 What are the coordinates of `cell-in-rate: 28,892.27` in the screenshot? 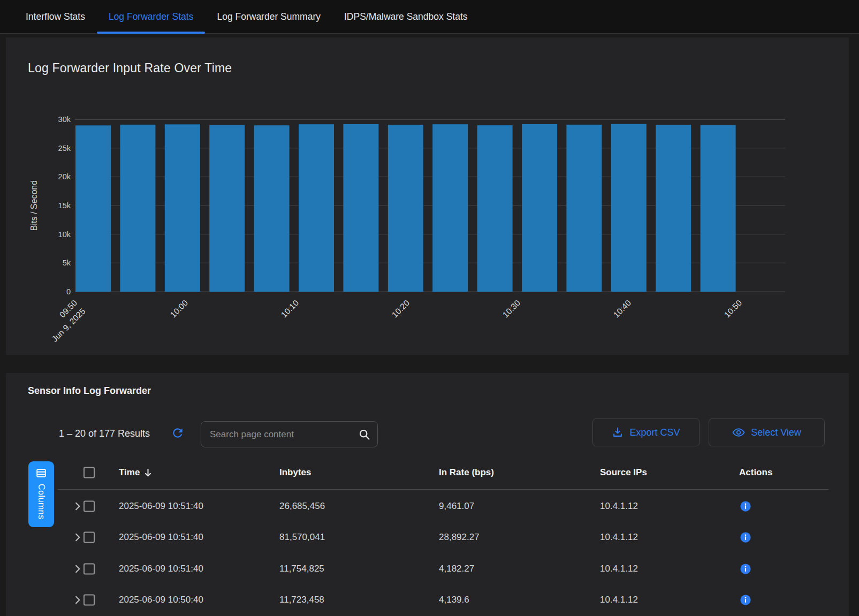 It's located at (459, 537).